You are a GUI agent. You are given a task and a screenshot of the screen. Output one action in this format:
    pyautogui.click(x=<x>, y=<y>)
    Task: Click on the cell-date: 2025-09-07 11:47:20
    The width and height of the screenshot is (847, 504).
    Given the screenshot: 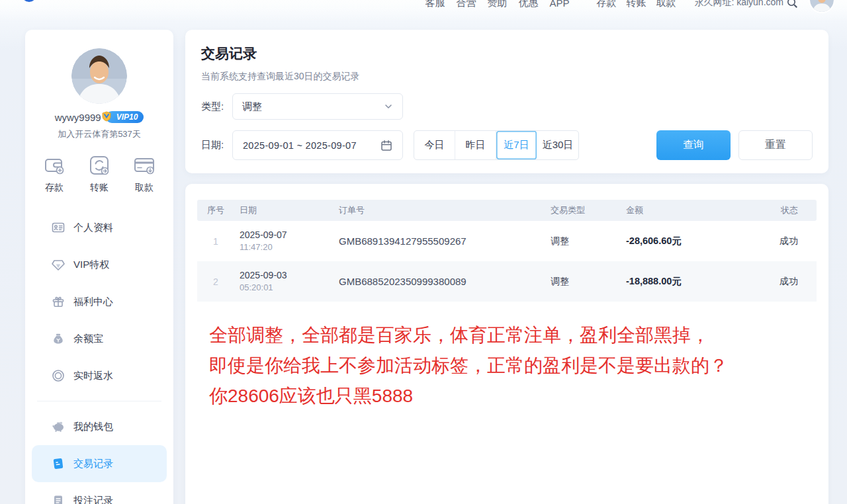 What is the action you would take?
    pyautogui.click(x=284, y=241)
    